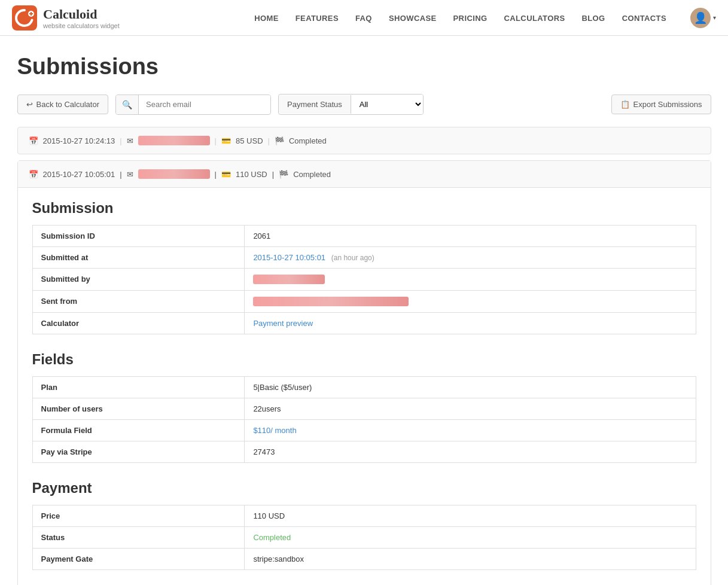 This screenshot has height=585, width=728. Describe the element at coordinates (470, 431) in the screenshot. I see `formula-value: $110/ month` at that location.